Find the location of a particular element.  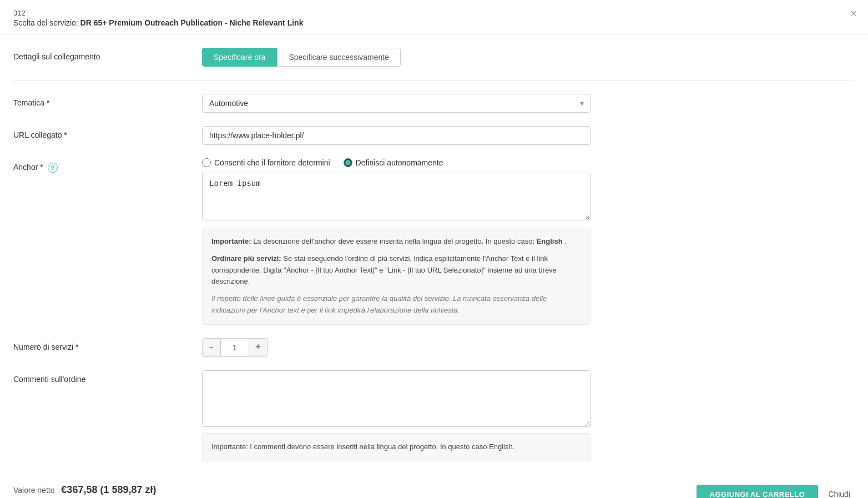

qty-control: - + is located at coordinates (396, 348).